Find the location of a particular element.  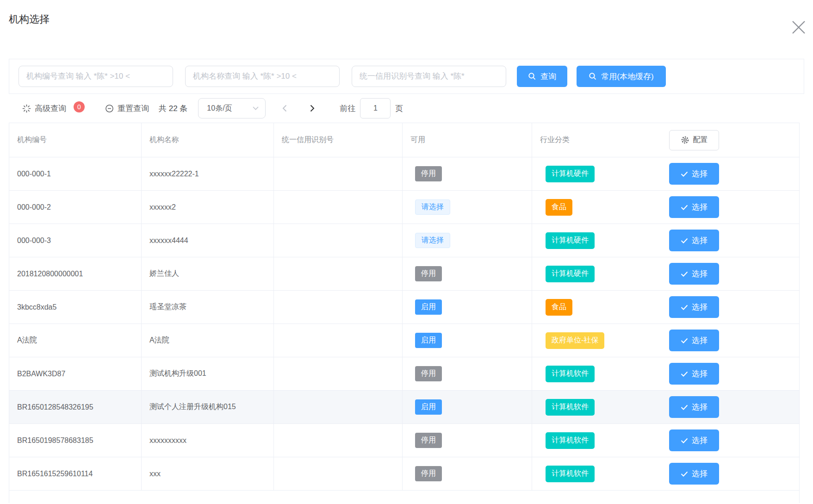

industry-tag: 食品 is located at coordinates (559, 207).